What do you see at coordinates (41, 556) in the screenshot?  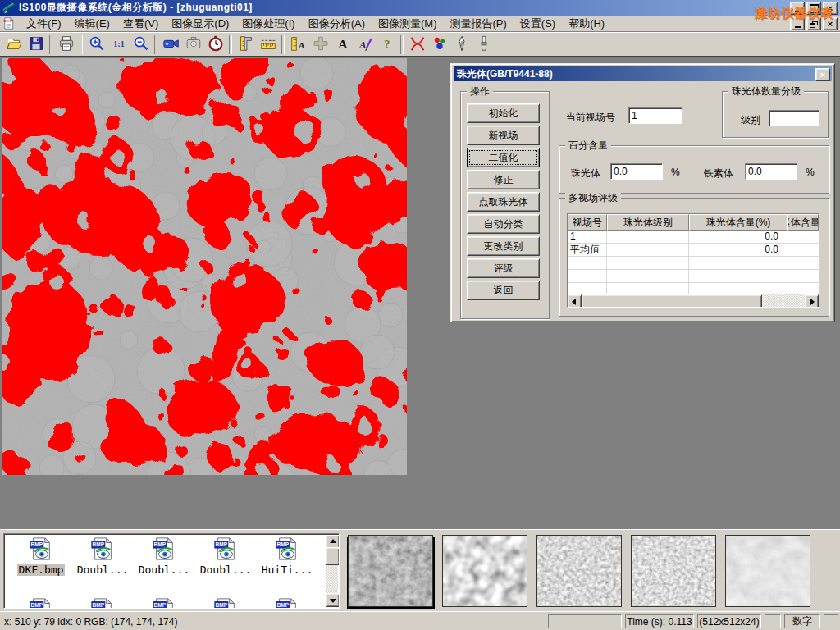 I see `file-item-0: BMPDKF.bmp` at bounding box center [41, 556].